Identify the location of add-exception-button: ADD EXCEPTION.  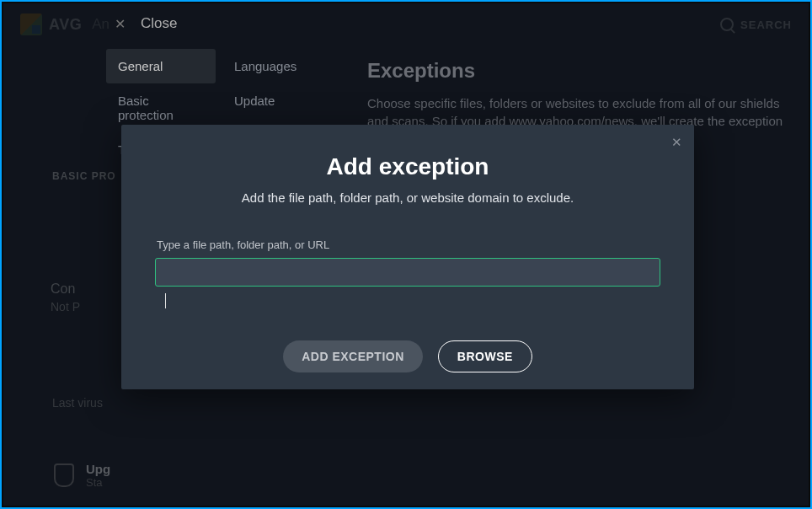
(353, 356).